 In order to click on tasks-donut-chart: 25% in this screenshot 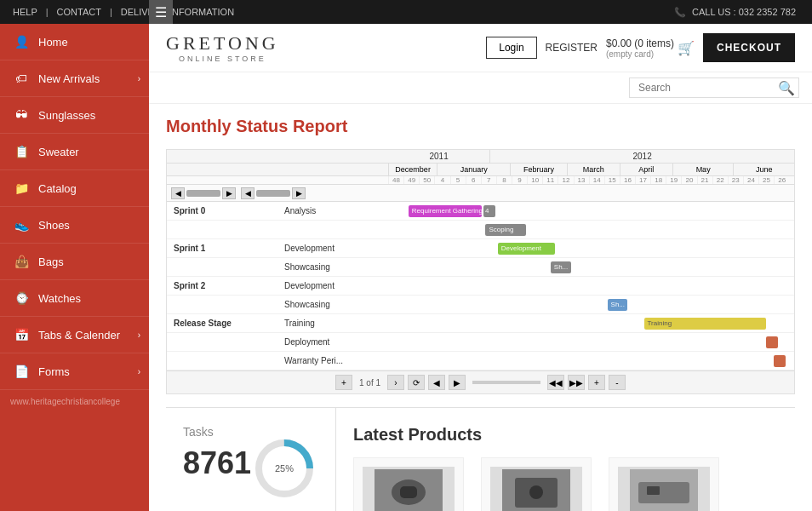, I will do `click(284, 468)`.